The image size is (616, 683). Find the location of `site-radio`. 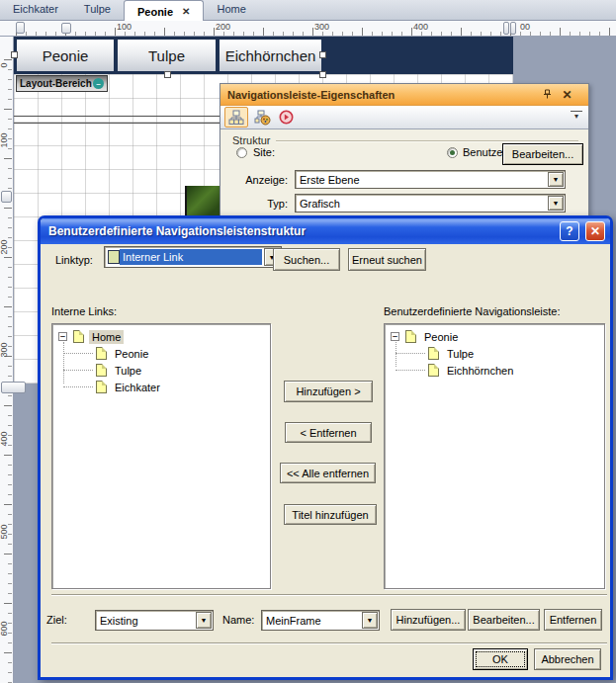

site-radio is located at coordinates (241, 152).